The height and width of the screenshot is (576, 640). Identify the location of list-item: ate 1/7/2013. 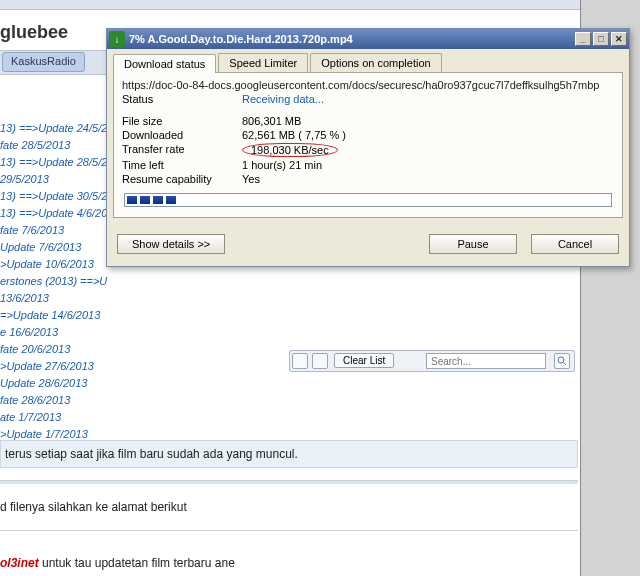
(100, 418).